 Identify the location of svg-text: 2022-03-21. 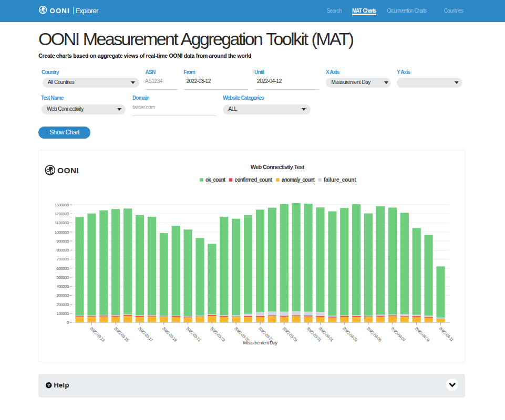
(193, 334).